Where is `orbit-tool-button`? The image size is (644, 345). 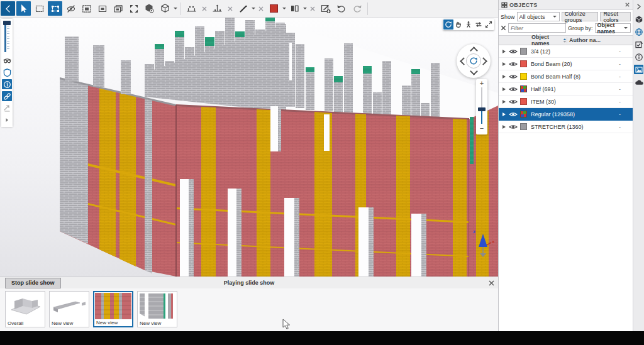 orbit-tool-button is located at coordinates (448, 25).